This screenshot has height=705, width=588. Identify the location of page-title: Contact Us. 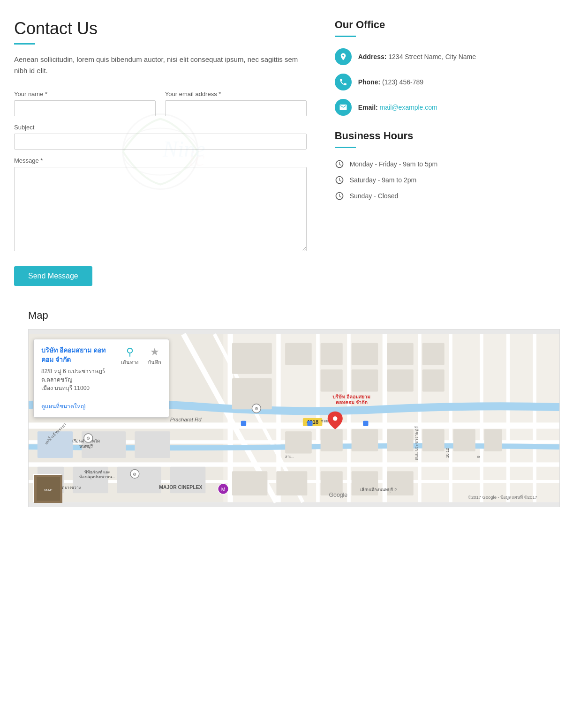
(160, 29).